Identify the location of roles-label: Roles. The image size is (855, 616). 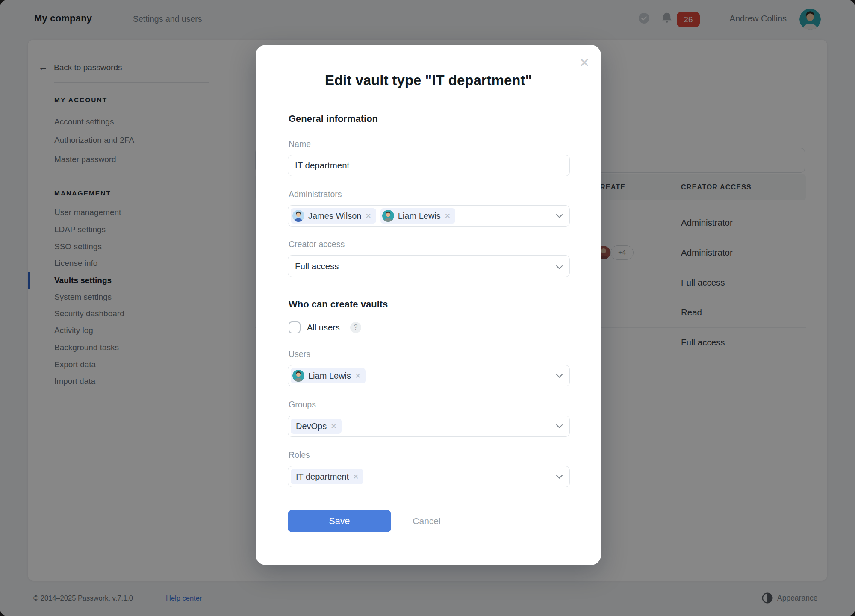
(299, 455).